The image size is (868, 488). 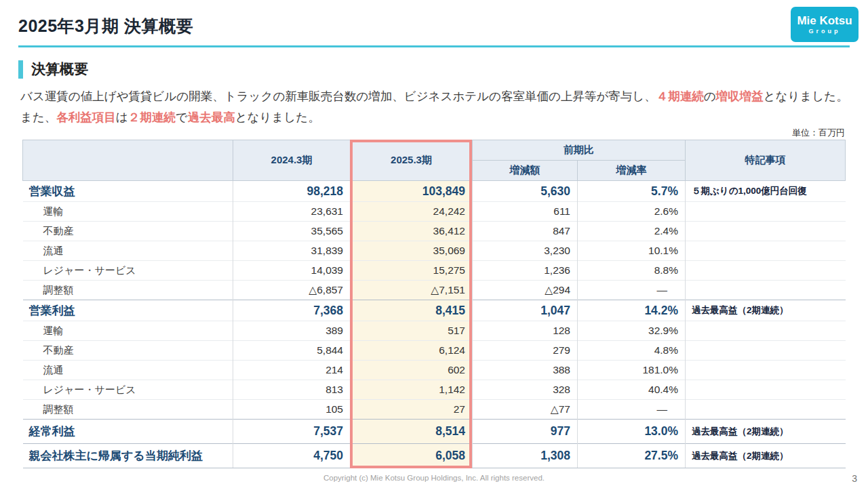 What do you see at coordinates (632, 331) in the screenshot?
I see `cell-change-rate: 32.9%` at bounding box center [632, 331].